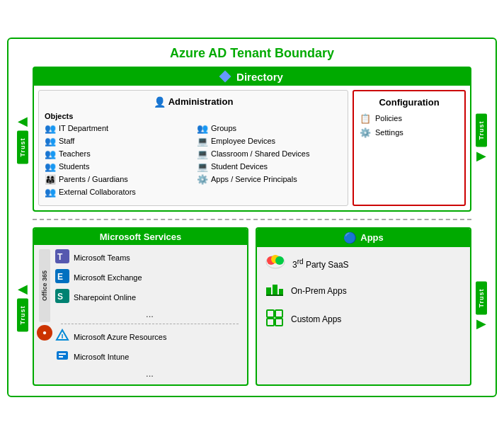 The height and width of the screenshot is (434, 504). Describe the element at coordinates (364, 292) in the screenshot. I see `list-item: On-Prem Apps` at that location.